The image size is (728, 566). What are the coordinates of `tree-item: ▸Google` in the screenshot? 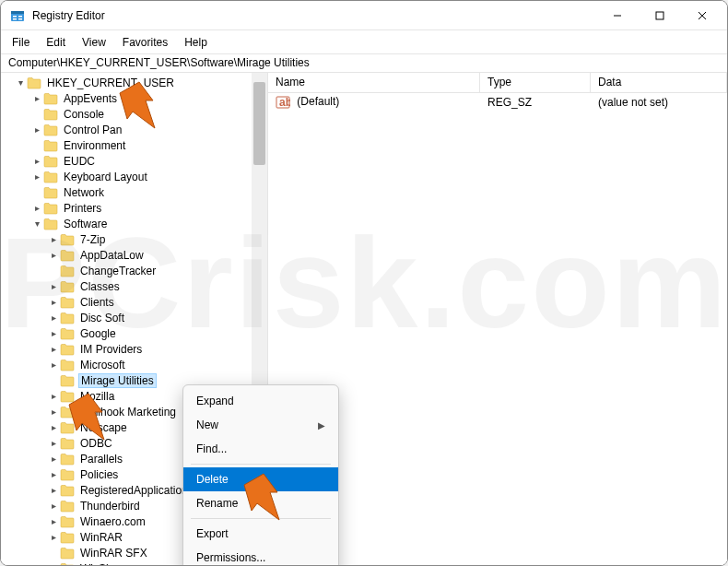 It's located at (135, 334).